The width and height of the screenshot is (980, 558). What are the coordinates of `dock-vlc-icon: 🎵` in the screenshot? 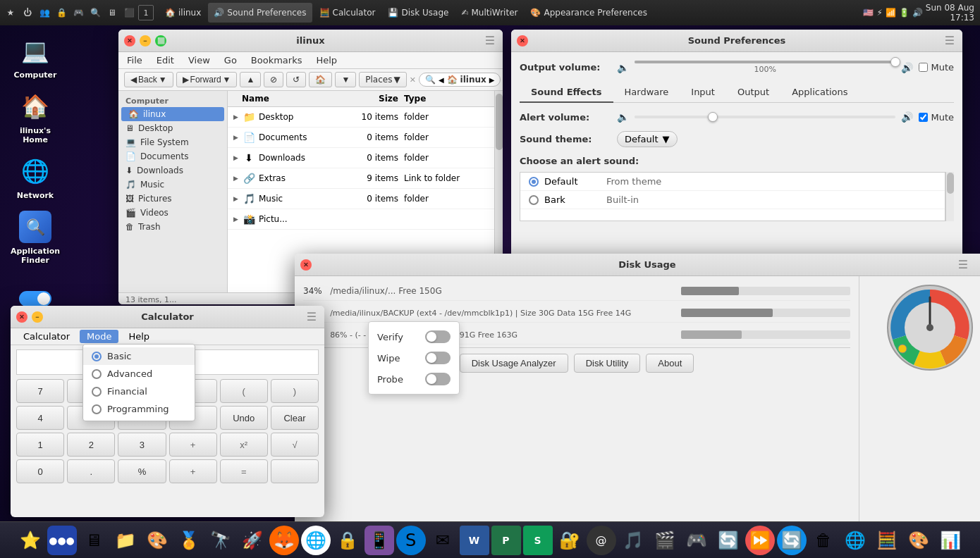 It's located at (633, 540).